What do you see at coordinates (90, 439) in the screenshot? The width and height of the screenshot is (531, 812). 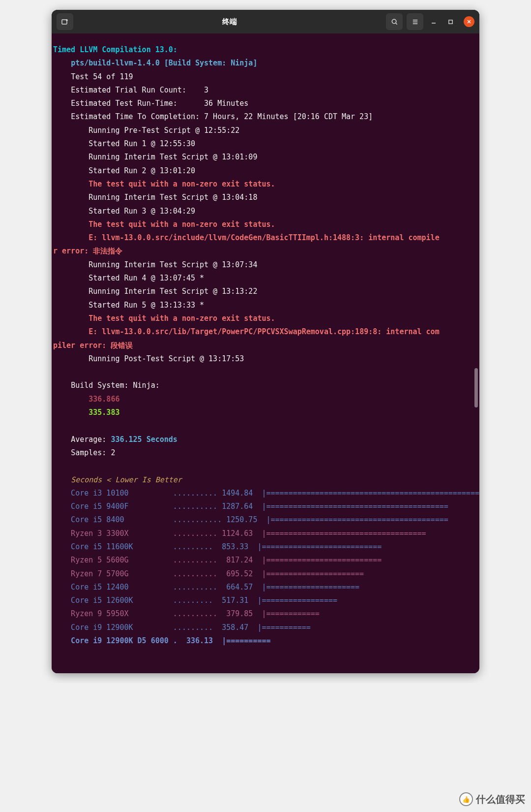 I see `average-label: Average:` at bounding box center [90, 439].